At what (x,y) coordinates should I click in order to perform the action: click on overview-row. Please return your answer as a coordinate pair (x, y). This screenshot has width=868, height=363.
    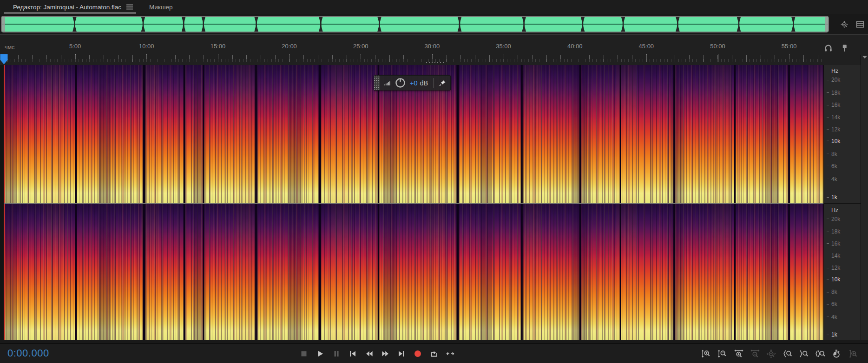
    Looking at the image, I should click on (434, 24).